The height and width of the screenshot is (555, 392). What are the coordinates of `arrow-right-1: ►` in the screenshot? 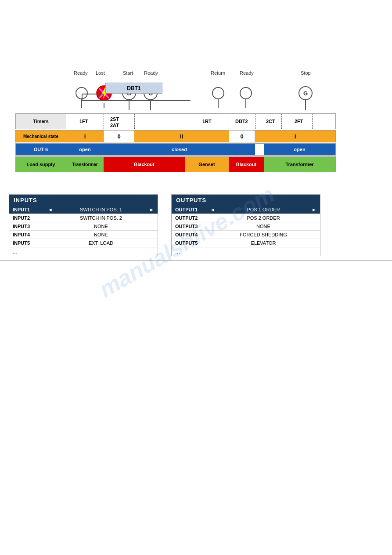 It's located at (152, 210).